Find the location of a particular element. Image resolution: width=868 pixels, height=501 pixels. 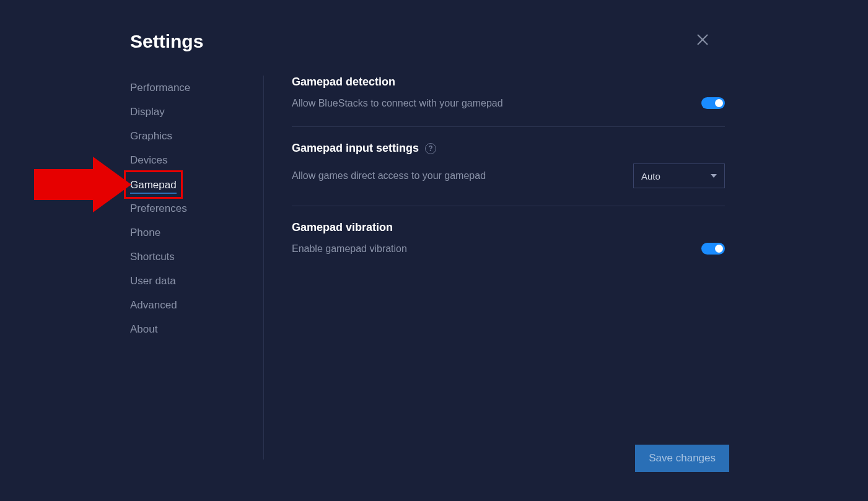

sidebar-item-performance: Performance is located at coordinates (160, 88).